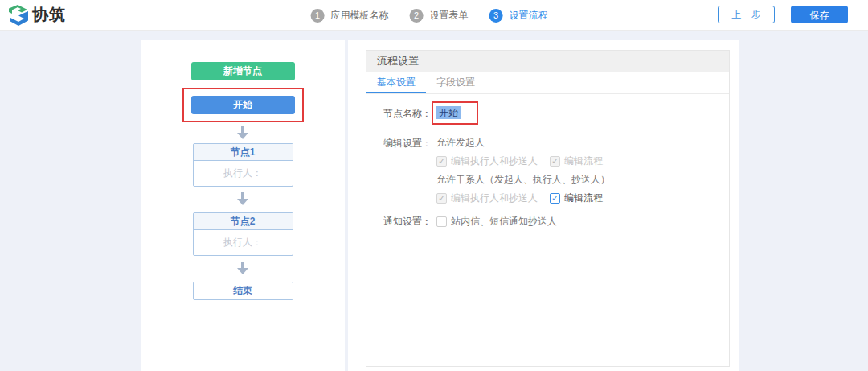  What do you see at coordinates (487, 161) in the screenshot?
I see `initiator-option-edit-people: 编辑执行人和抄送人` at bounding box center [487, 161].